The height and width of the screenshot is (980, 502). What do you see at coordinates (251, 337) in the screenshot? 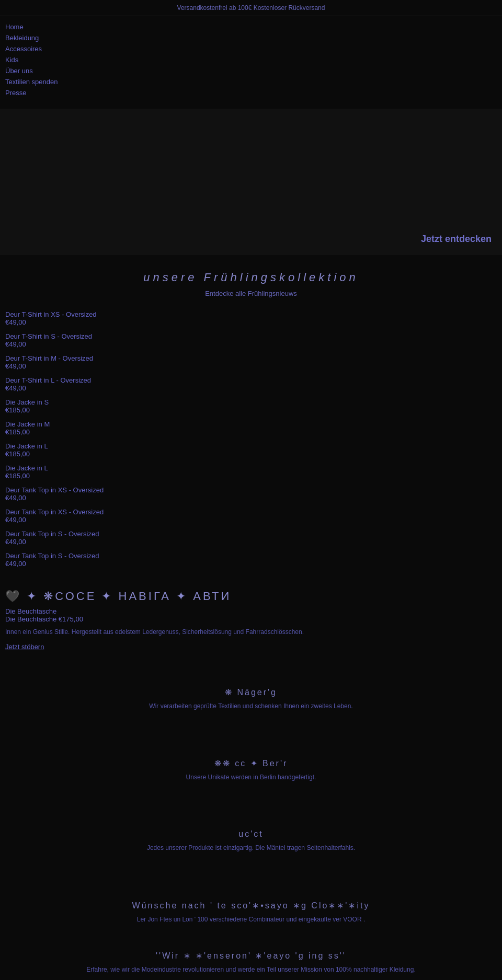
I see `product-name: Deur T-Shirt in S - Oversized` at bounding box center [251, 337].